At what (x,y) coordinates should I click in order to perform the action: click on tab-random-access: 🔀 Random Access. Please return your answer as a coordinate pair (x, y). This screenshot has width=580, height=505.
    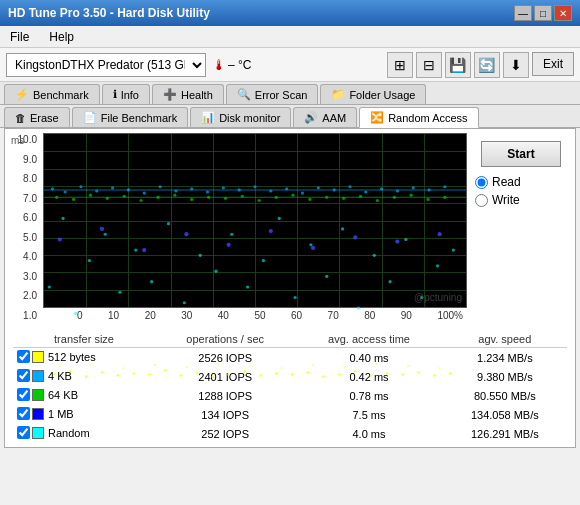
    Looking at the image, I should click on (418, 118).